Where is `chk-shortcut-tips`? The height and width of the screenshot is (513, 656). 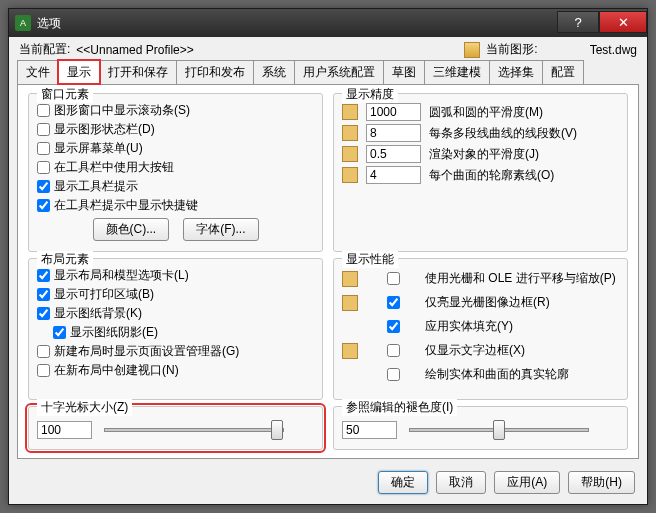
chk-shortcut-tips is located at coordinates (44, 206).